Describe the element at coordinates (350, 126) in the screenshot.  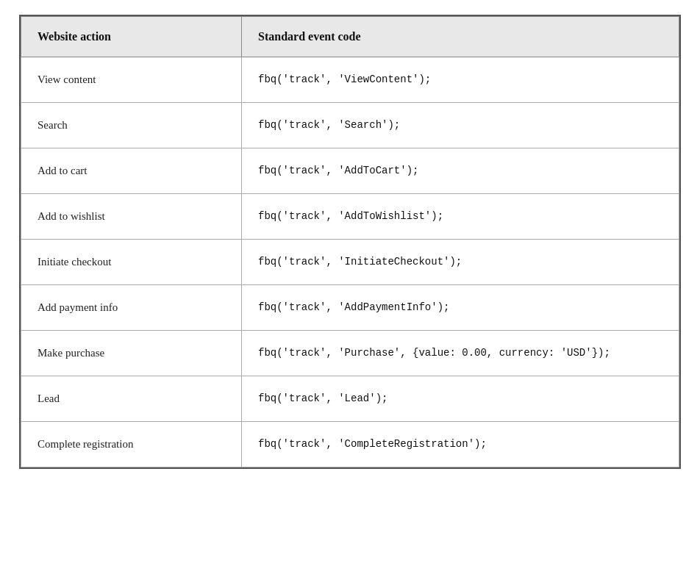
I see `table-row: Searchfbq('track', 'Search');` at that location.